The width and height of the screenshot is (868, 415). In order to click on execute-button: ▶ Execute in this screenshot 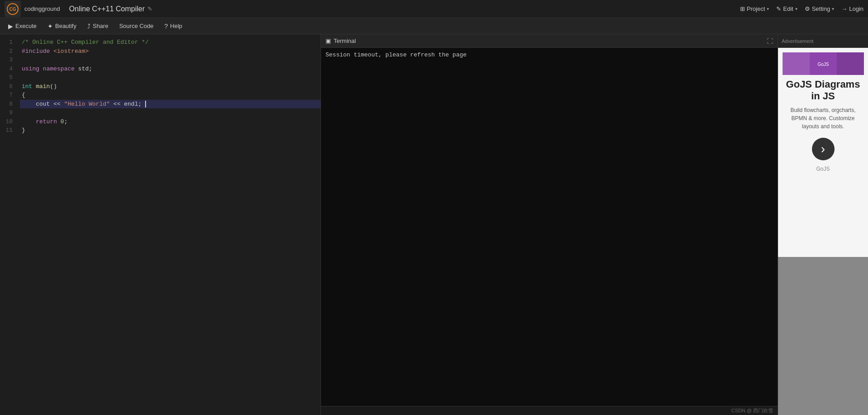, I will do `click(23, 26)`.